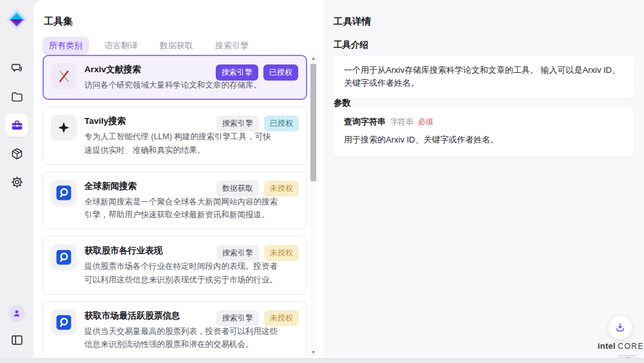 This screenshot has width=644, height=363. What do you see at coordinates (17, 97) in the screenshot?
I see `folder-icon` at bounding box center [17, 97].